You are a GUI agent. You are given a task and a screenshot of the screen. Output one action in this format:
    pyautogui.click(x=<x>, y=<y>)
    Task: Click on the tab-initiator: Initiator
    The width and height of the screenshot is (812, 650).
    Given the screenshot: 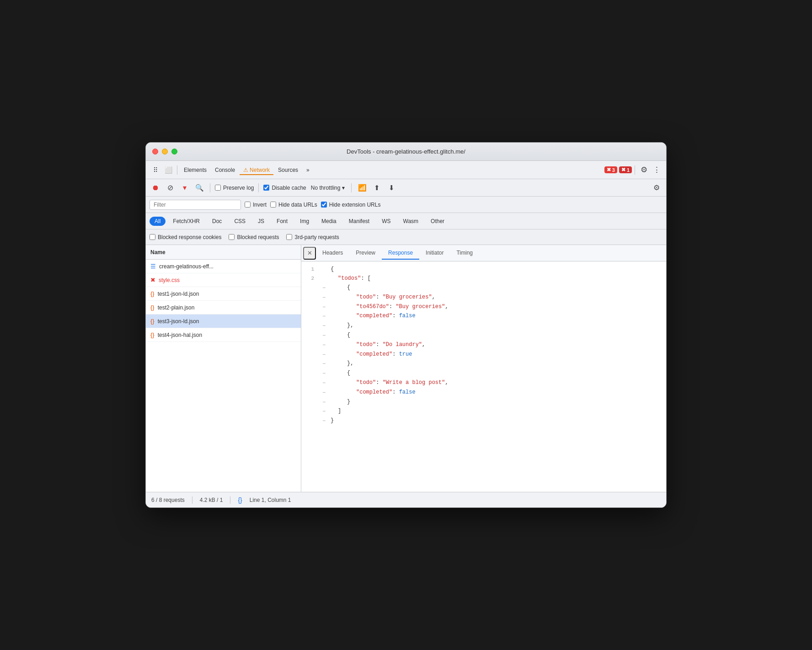 What is the action you would take?
    pyautogui.click(x=434, y=253)
    